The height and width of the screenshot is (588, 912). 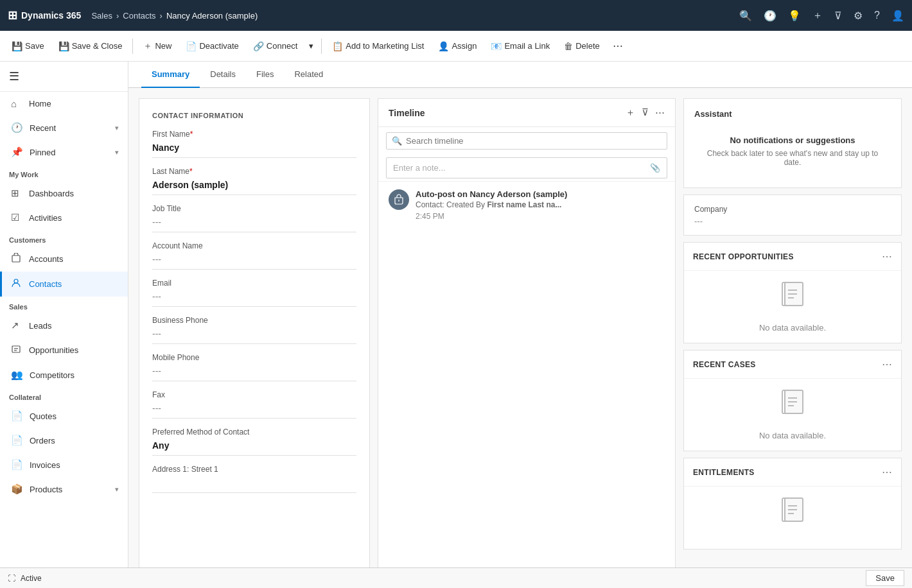 I want to click on field-preferred-contact: Preferred Method of Contact Any, so click(x=254, y=442).